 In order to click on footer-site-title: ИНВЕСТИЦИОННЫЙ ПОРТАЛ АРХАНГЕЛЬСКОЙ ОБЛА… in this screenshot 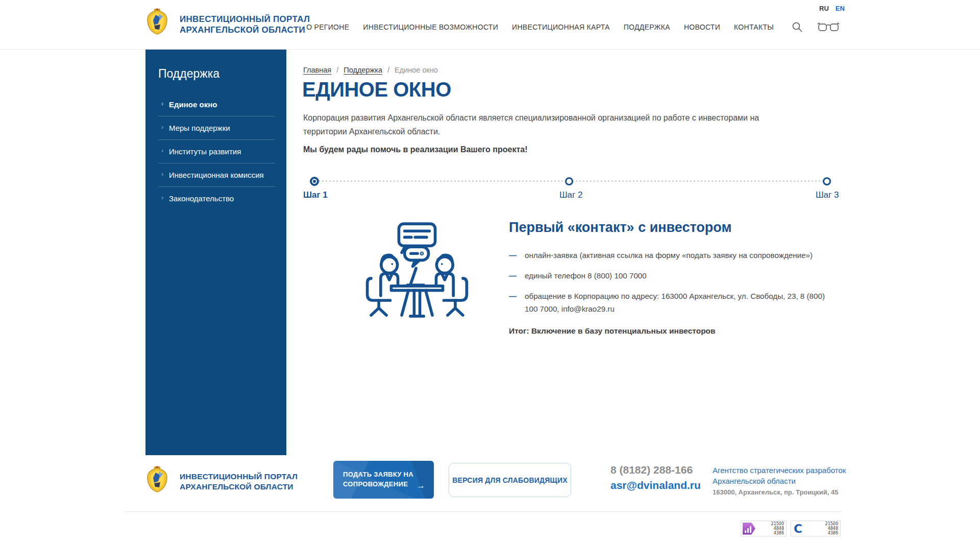, I will do `click(239, 482)`.